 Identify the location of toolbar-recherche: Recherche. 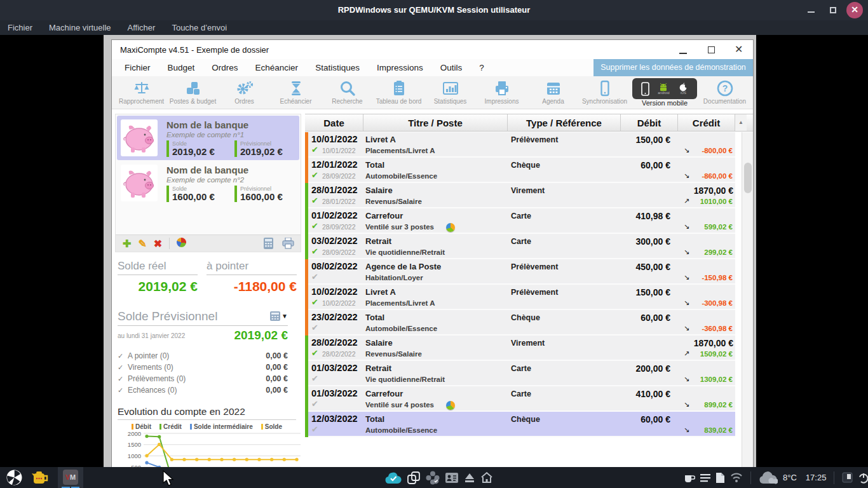
(347, 93).